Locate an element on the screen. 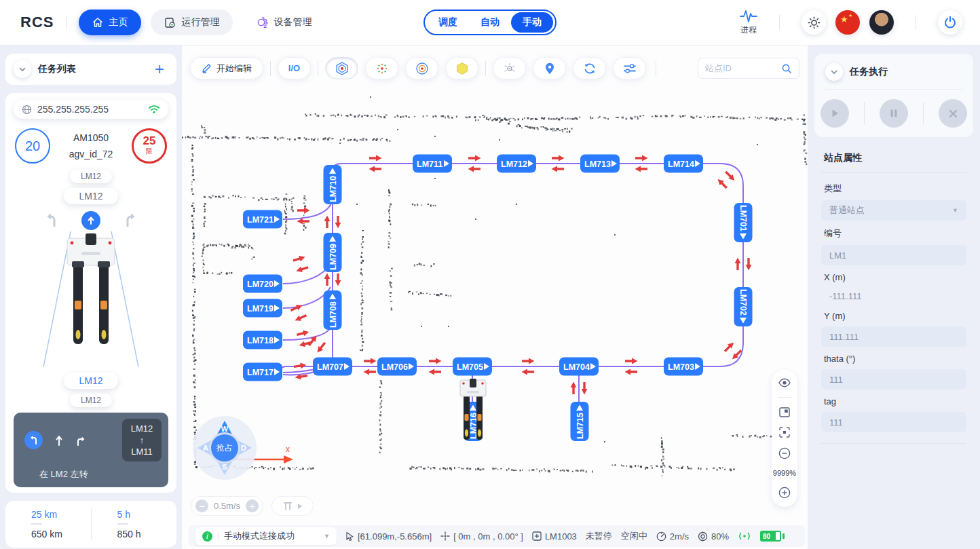 The height and width of the screenshot is (549, 980). rings-layer-button is located at coordinates (422, 68).